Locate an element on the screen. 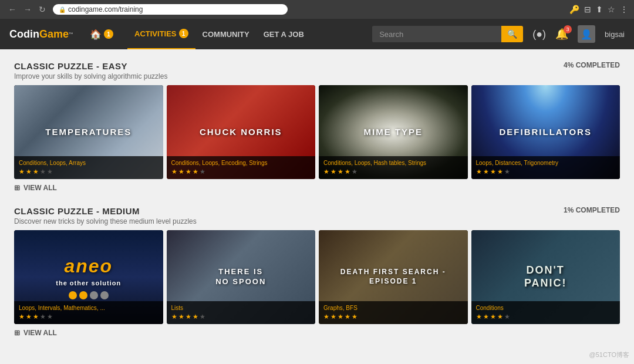  avatar: 👤 is located at coordinates (586, 34).